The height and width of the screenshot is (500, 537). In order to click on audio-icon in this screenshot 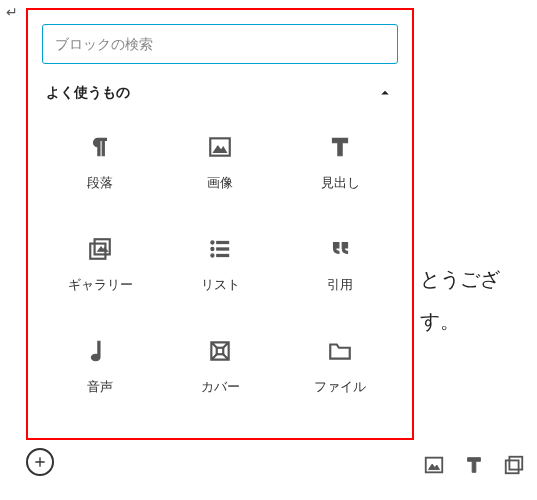, I will do `click(100, 351)`.